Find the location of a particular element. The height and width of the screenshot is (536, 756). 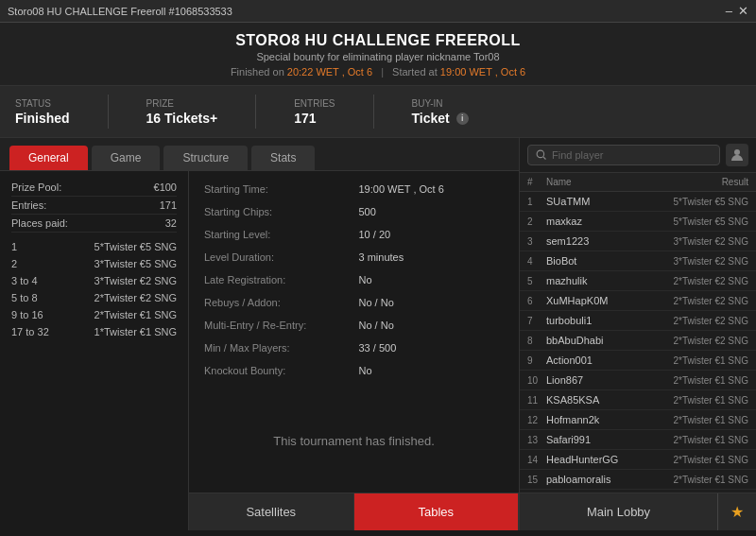

list-item: 10 Lion867 2*Twister €1 SNG is located at coordinates (638, 380).